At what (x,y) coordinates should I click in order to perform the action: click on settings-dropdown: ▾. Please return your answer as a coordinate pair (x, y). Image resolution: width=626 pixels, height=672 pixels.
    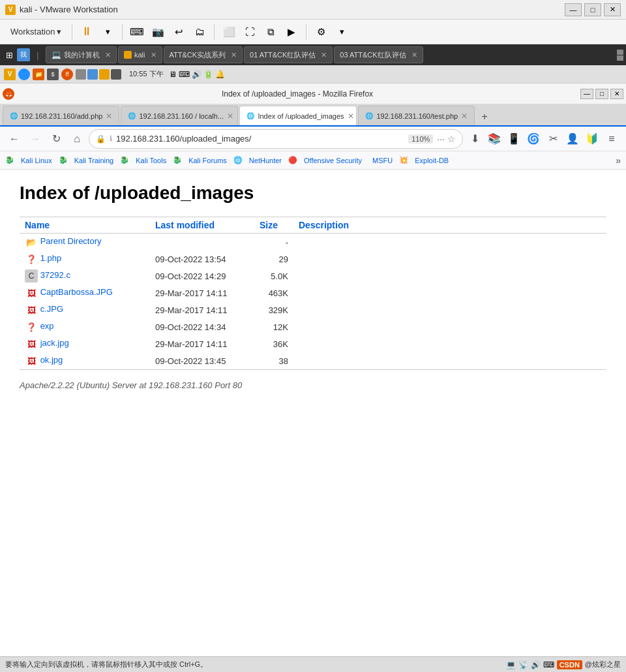
    Looking at the image, I should click on (342, 32).